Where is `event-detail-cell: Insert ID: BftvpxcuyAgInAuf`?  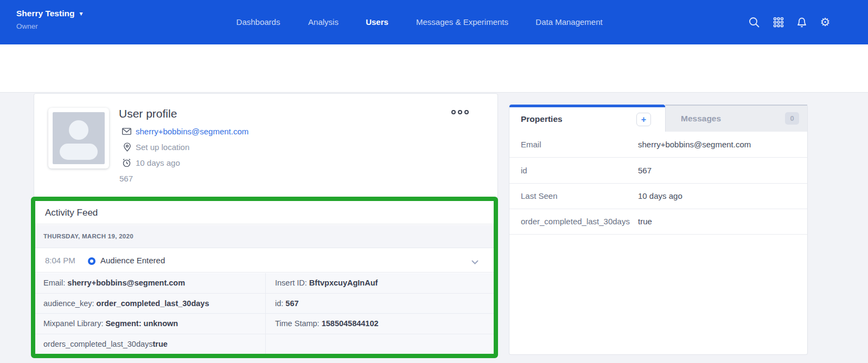 event-detail-cell: Insert ID: BftvpxcuyAgInAuf is located at coordinates (382, 283).